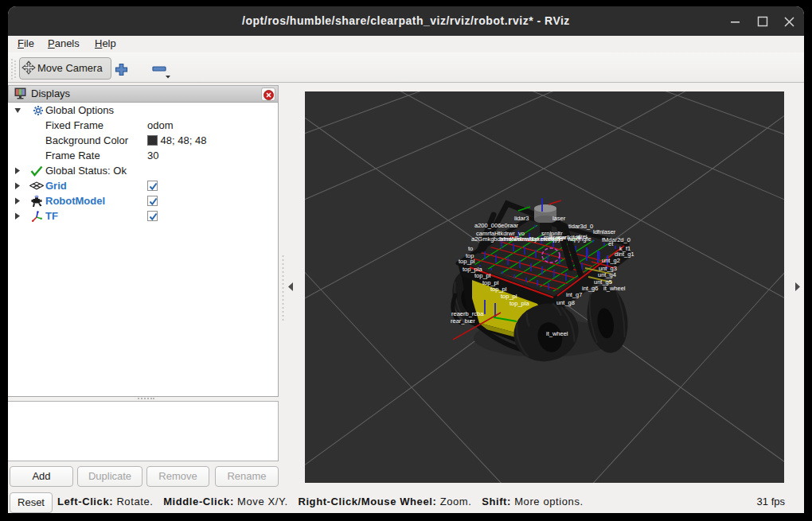 This screenshot has width=812, height=521. What do you see at coordinates (497, 226) in the screenshot?
I see `svg-text: a200_006e0raar` at bounding box center [497, 226].